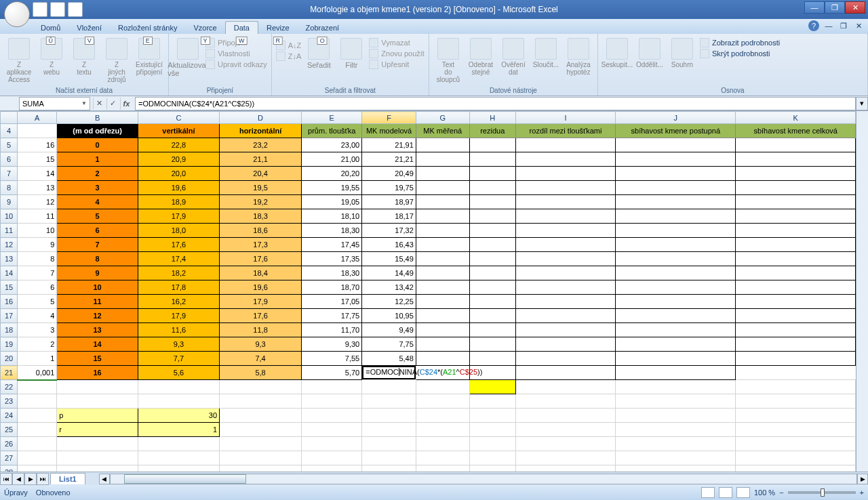 Image resolution: width=868 pixels, height=500 pixels. What do you see at coordinates (862, 291) in the screenshot?
I see `vertical-scrollbar` at bounding box center [862, 291].